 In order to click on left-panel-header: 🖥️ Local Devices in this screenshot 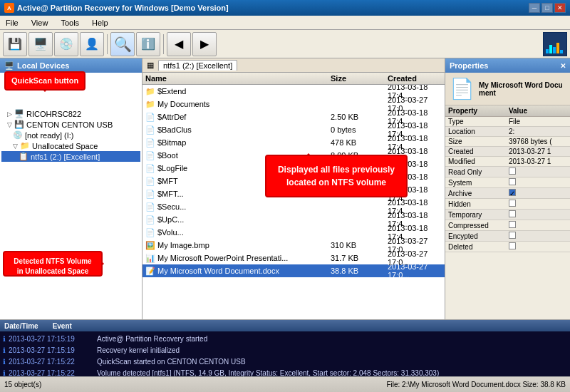, I will do `click(71, 66)`.